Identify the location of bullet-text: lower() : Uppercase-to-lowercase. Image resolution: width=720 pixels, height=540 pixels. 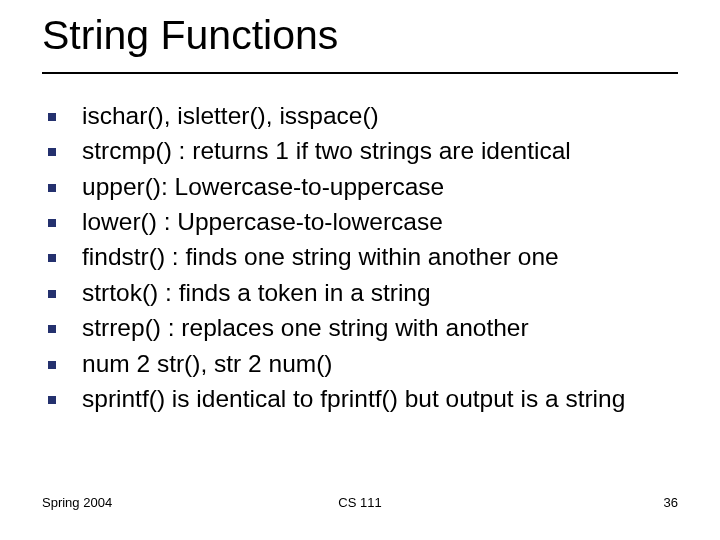
(262, 222).